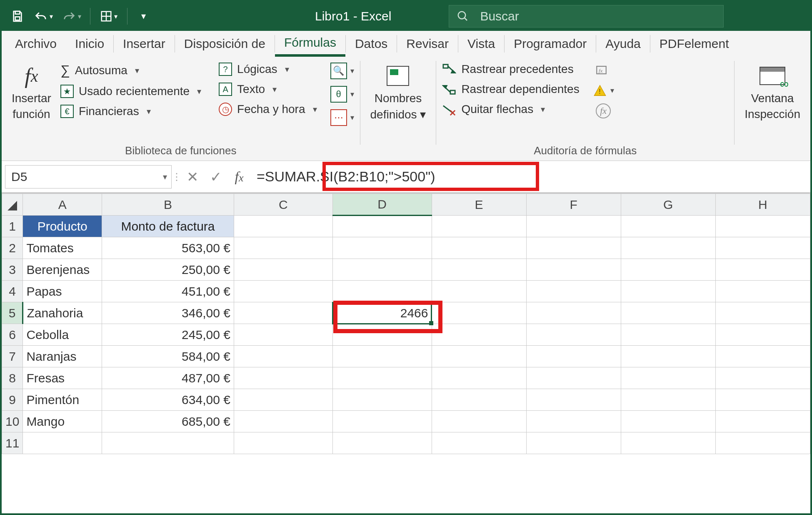 The image size is (812, 515). What do you see at coordinates (216, 177) in the screenshot?
I see `accept-formula-button: ✓` at bounding box center [216, 177].